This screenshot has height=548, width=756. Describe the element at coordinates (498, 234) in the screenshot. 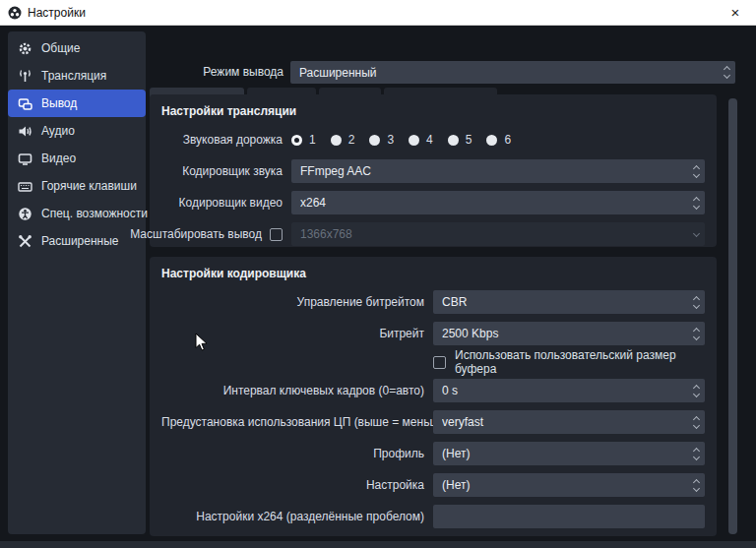

I see `rescale-resolution-select: 1366x768` at that location.